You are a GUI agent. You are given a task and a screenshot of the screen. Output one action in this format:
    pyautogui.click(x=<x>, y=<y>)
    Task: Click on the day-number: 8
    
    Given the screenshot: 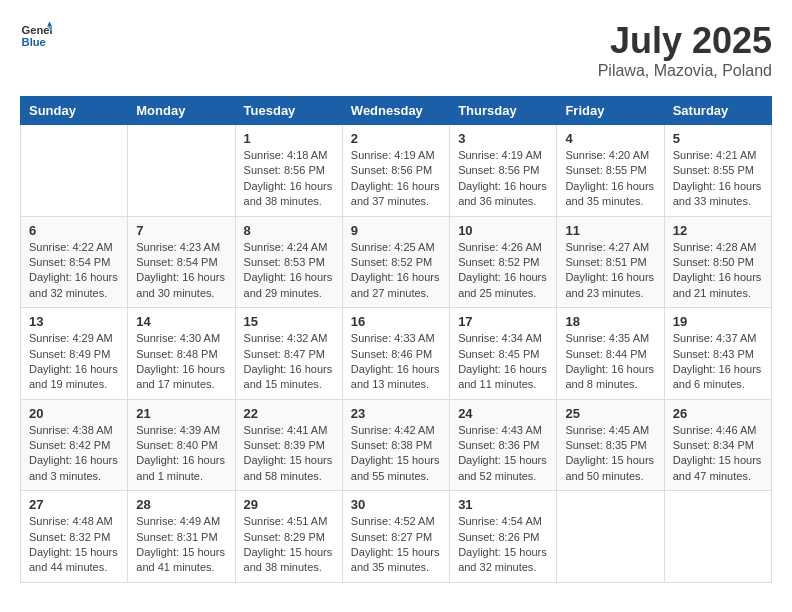 What is the action you would take?
    pyautogui.click(x=289, y=230)
    